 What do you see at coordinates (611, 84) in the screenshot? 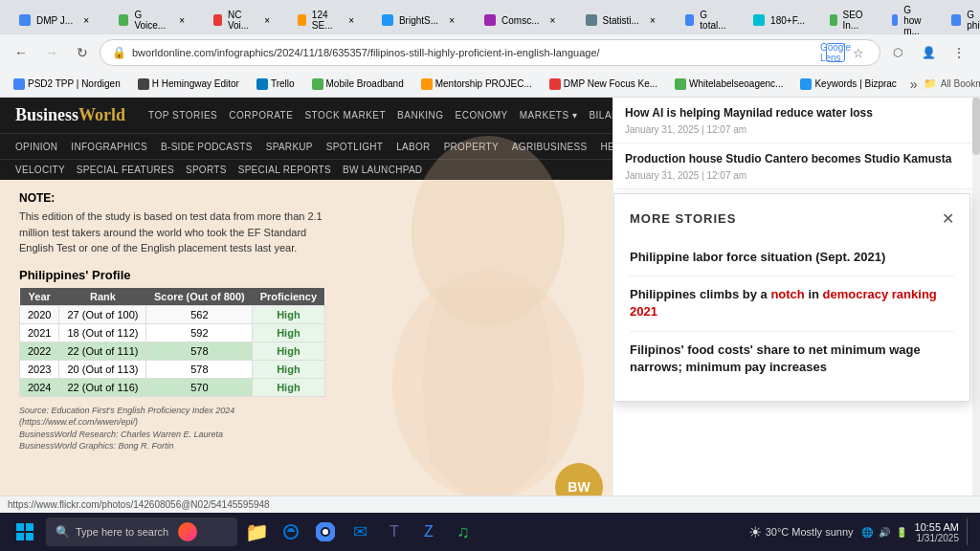
I see `bookmark-label: DMP New Focus Ke...` at bounding box center [611, 84].